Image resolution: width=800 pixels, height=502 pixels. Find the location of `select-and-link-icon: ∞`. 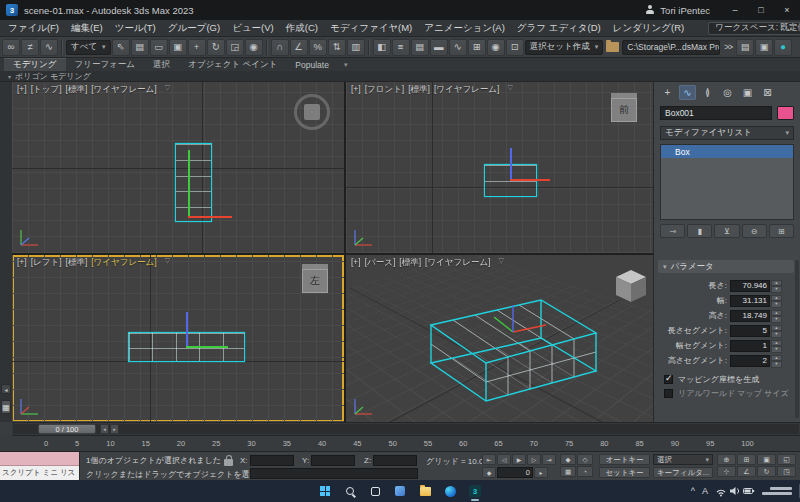

select-and-link-icon: ∞ is located at coordinates (11, 48).